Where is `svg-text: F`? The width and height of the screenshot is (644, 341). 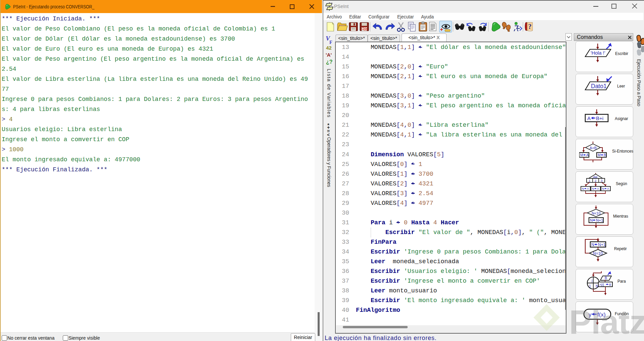 svg-text: F is located at coordinates (331, 42).